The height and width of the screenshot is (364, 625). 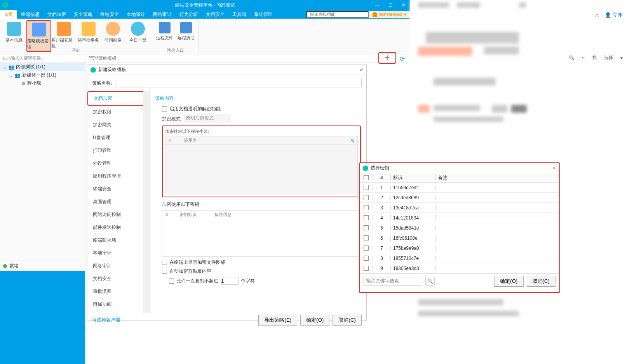 What do you see at coordinates (366, 178) in the screenshot?
I see `select-all-checkbox` at bounding box center [366, 178].